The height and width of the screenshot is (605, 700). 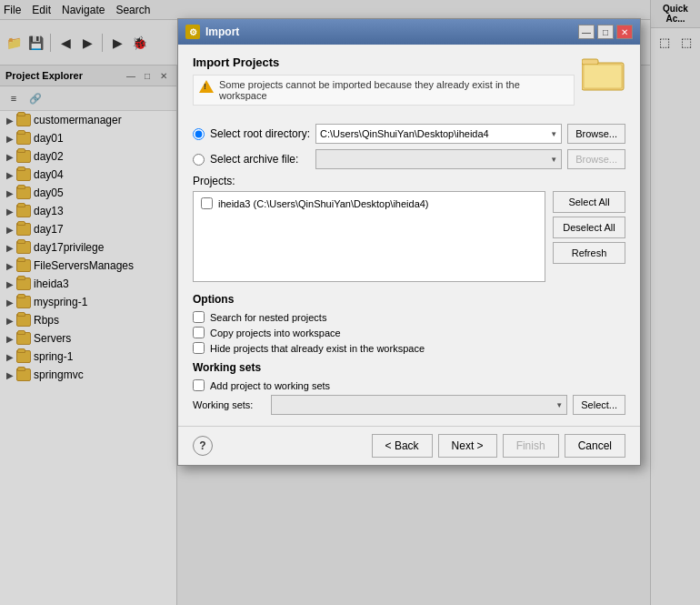 What do you see at coordinates (589, 237) in the screenshot?
I see `project-buttons: Select All Deselect All Refresh` at bounding box center [589, 237].